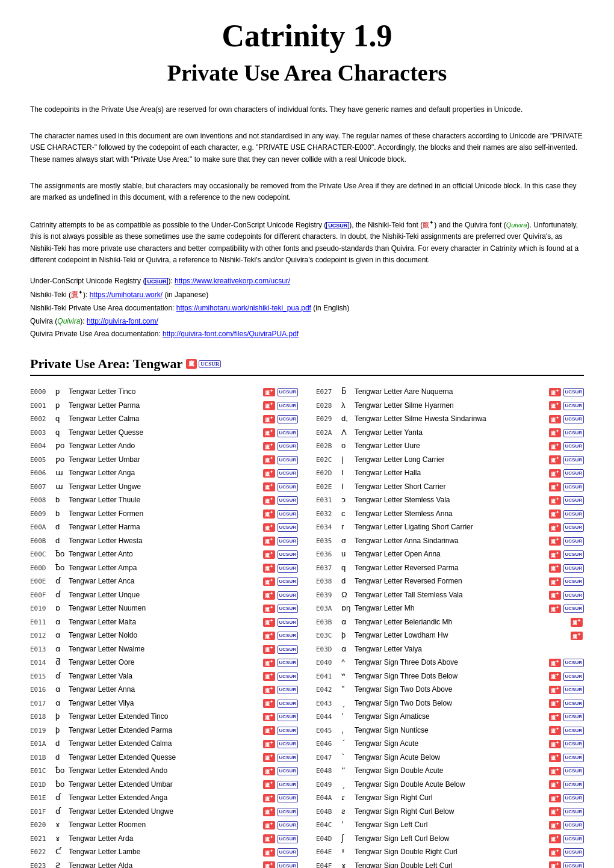  I want to click on char-name: Tengwar Letter Open Anna, so click(451, 554).